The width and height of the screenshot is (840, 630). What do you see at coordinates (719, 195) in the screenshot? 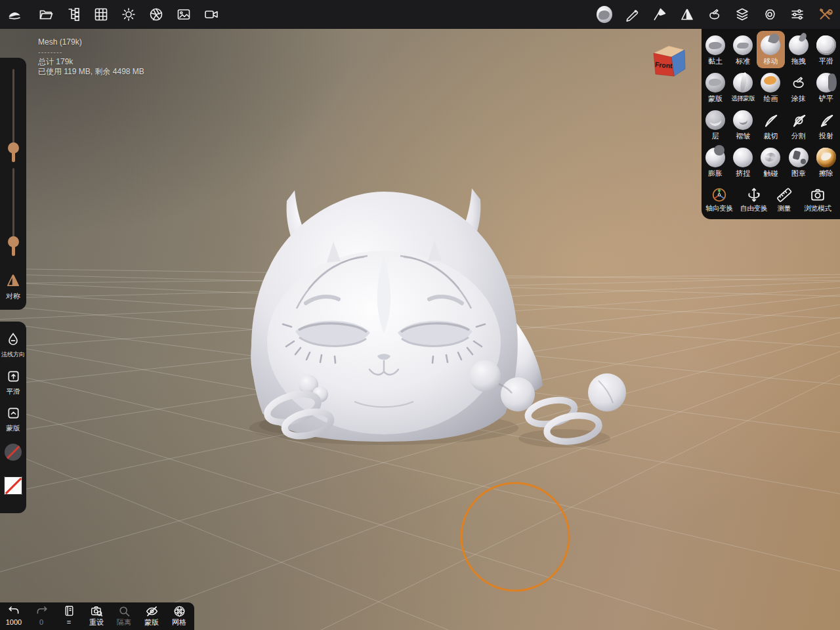
I see `gizmo-icon` at bounding box center [719, 195].